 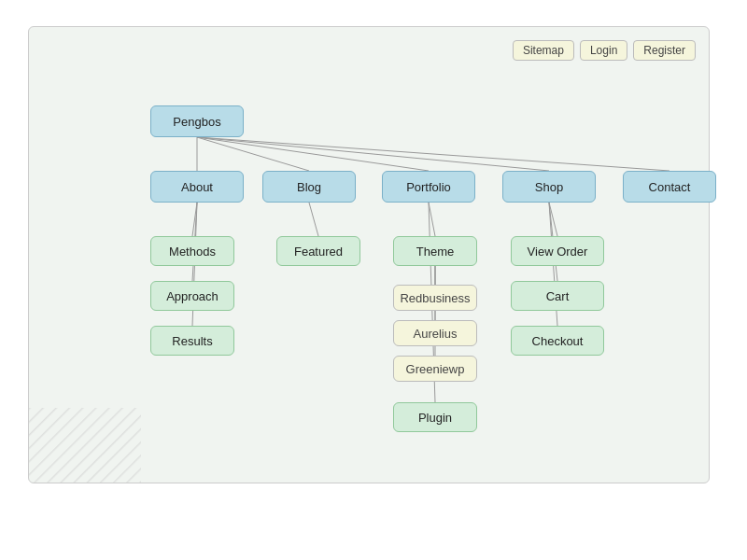 I want to click on node-contact: Contact, so click(x=669, y=187).